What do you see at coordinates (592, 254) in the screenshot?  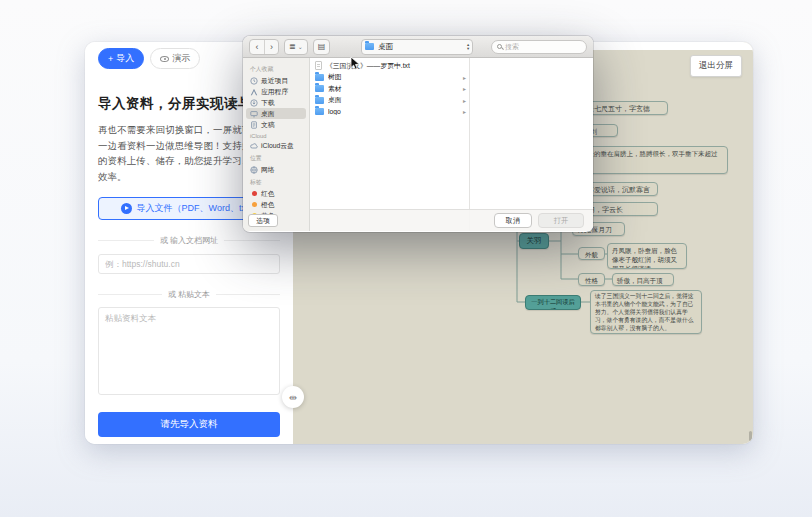 I see `mindmap-node-label: 外貌` at bounding box center [592, 254].